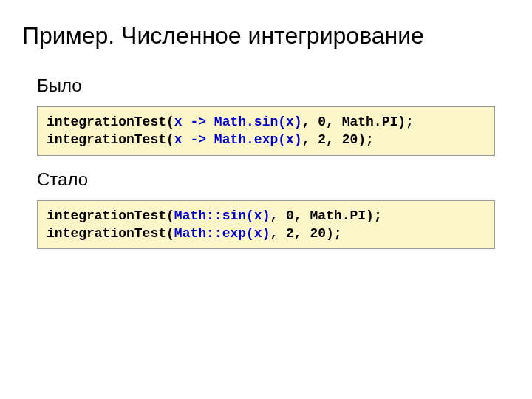 This screenshot has width=532, height=399. What do you see at coordinates (238, 140) in the screenshot?
I see `code-lambda: x -> Math.exp(x)` at bounding box center [238, 140].